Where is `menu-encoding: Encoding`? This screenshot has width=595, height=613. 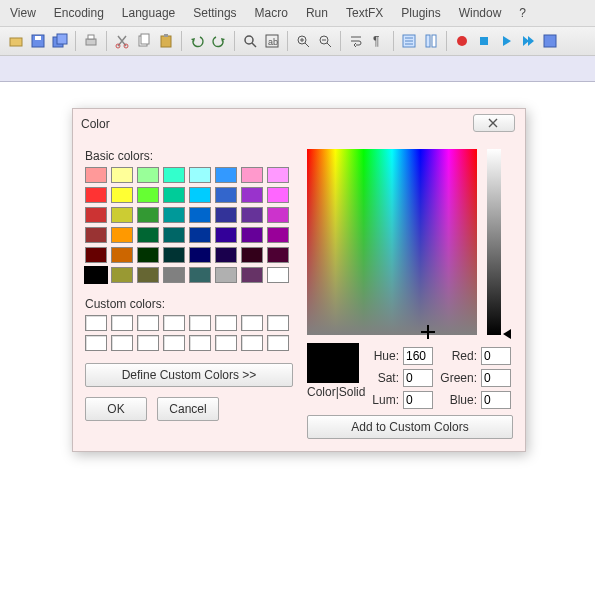 menu-encoding: Encoding is located at coordinates (79, 13).